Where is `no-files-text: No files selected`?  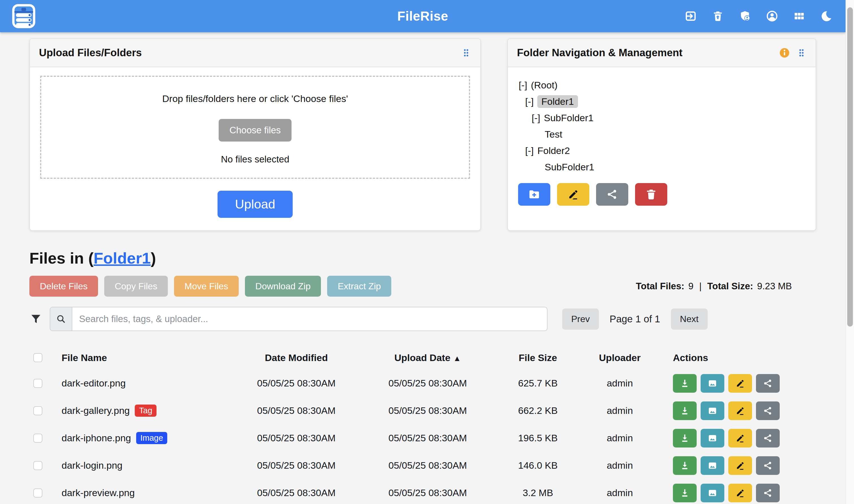
no-files-text: No files selected is located at coordinates (255, 159).